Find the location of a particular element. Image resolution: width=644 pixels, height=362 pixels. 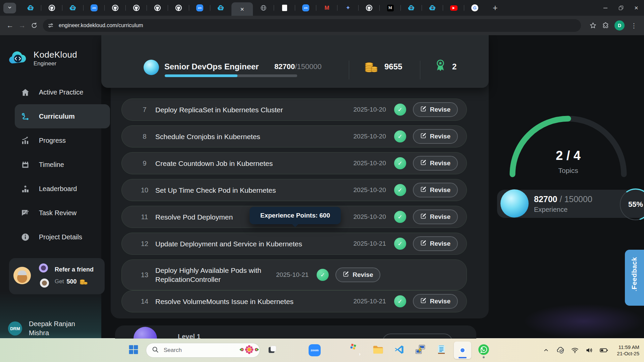

tray-volume-icon is located at coordinates (589, 350).